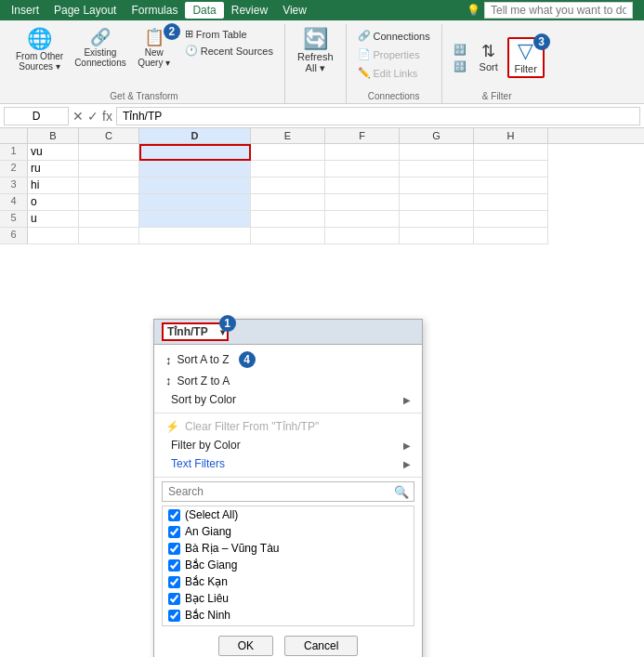  I want to click on properties-button: 📄 Properties, so click(394, 54).